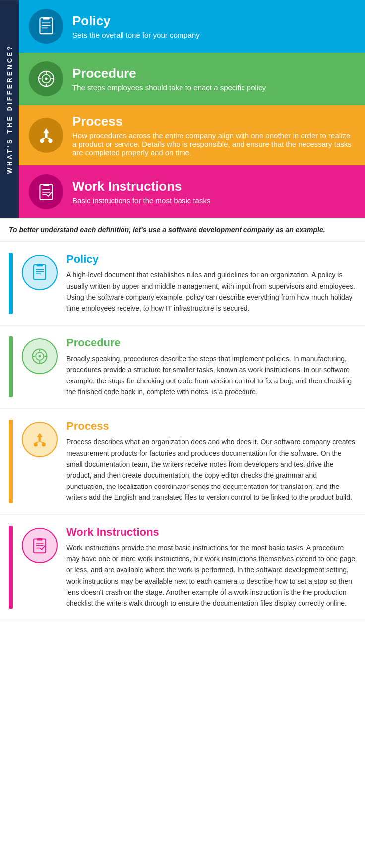 Image resolution: width=365 pixels, height=868 pixels. What do you see at coordinates (211, 426) in the screenshot?
I see `process-detail-title: Process` at bounding box center [211, 426].